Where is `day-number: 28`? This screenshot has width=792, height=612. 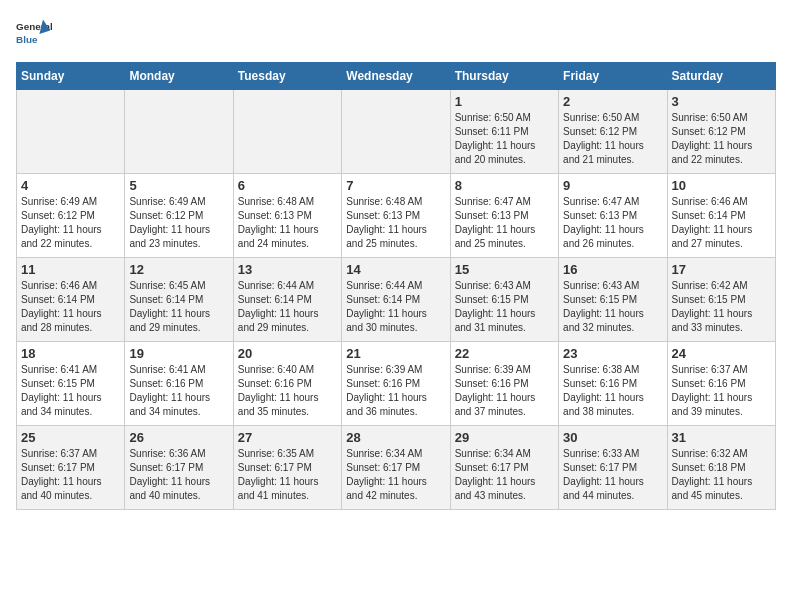 day-number: 28 is located at coordinates (396, 438).